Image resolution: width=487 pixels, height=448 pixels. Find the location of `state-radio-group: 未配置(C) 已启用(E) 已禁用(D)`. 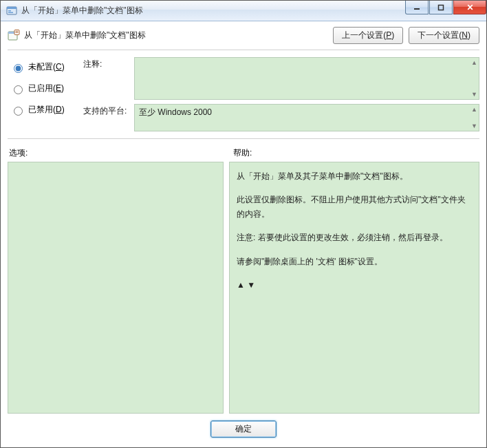

state-radio-group: 未配置(C) 已启用(E) 已禁用(D) is located at coordinates (45, 94).